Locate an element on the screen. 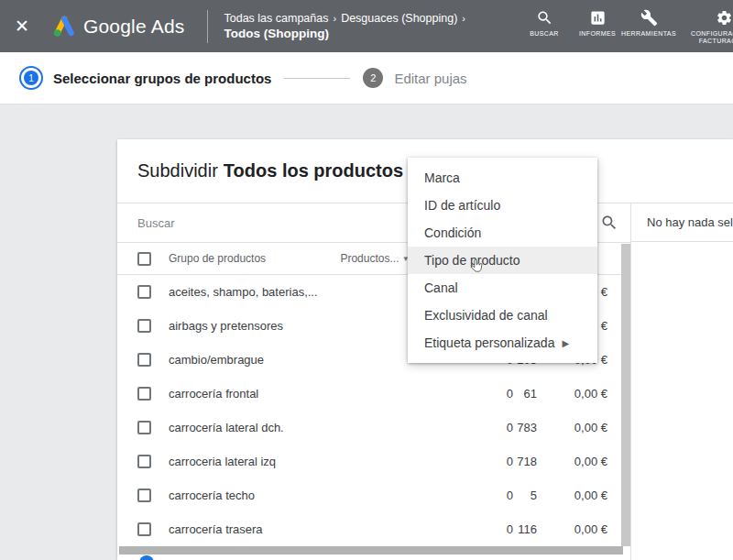 Image resolution: width=733 pixels, height=560 pixels. dropdown-menu-item: Canal is located at coordinates (502, 288).